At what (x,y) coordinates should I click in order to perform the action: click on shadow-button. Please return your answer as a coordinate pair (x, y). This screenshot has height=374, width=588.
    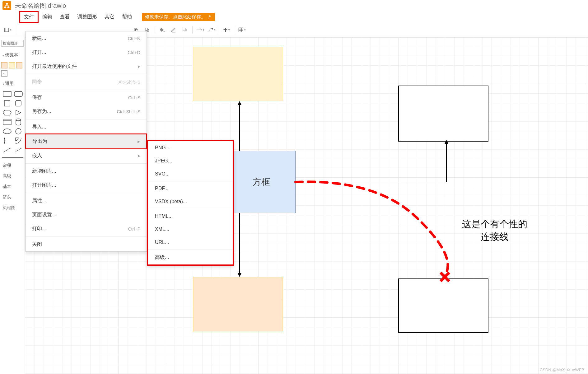
    Looking at the image, I should click on (185, 30).